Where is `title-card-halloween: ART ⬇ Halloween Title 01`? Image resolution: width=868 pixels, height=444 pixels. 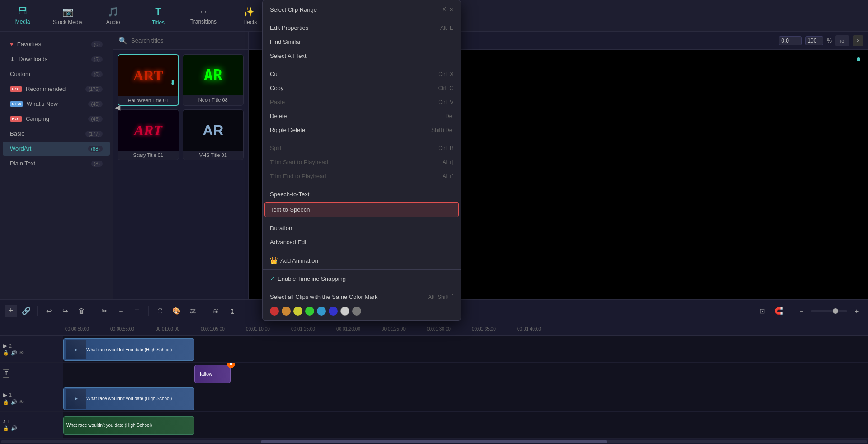
title-card-halloween: ART ⬇ Halloween Title 01 is located at coordinates (148, 80).